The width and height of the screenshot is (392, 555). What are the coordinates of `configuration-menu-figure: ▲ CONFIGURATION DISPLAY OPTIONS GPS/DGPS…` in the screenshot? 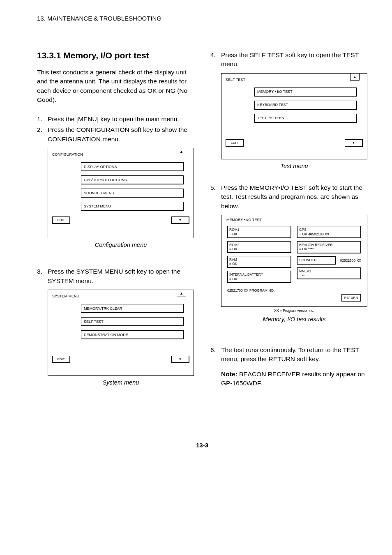 It's located at (121, 193).